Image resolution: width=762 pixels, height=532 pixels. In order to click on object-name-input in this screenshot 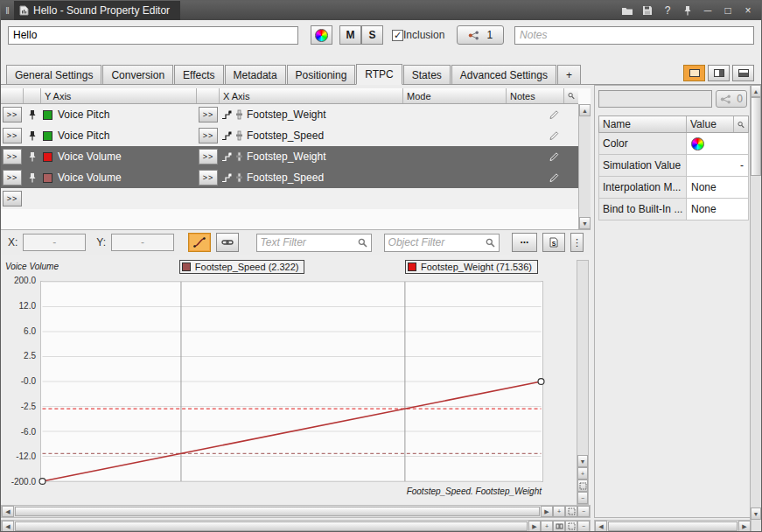, I will do `click(153, 35)`.